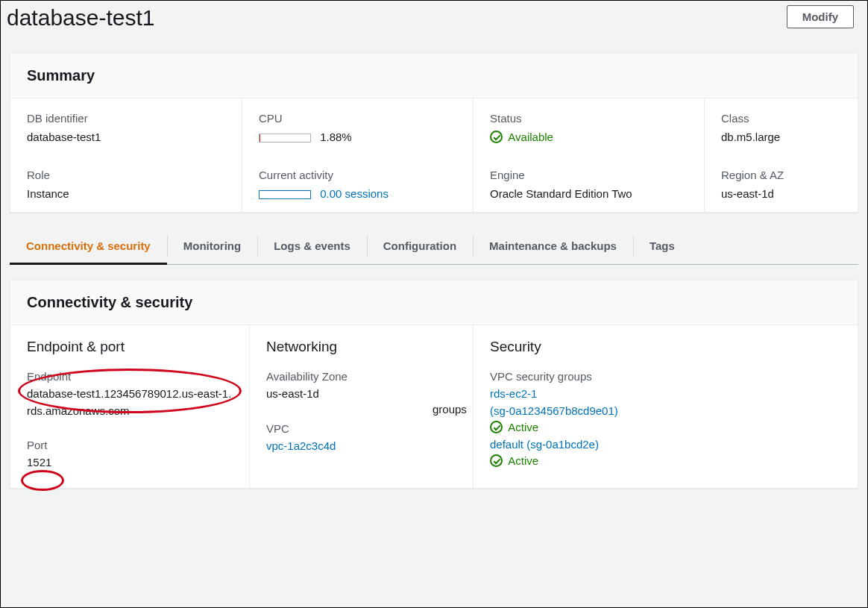 Image resolution: width=868 pixels, height=608 pixels. What do you see at coordinates (126, 118) in the screenshot?
I see `label-db-identifier: DB identifier` at bounding box center [126, 118].